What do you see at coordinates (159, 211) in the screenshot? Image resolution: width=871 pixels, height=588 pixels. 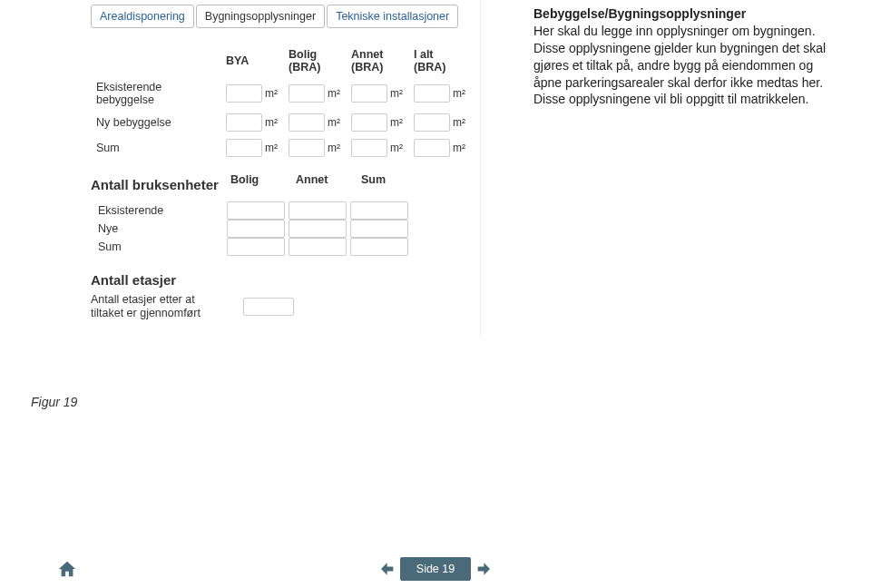 I see `bruks-row-label: Eksisterende` at bounding box center [159, 211].